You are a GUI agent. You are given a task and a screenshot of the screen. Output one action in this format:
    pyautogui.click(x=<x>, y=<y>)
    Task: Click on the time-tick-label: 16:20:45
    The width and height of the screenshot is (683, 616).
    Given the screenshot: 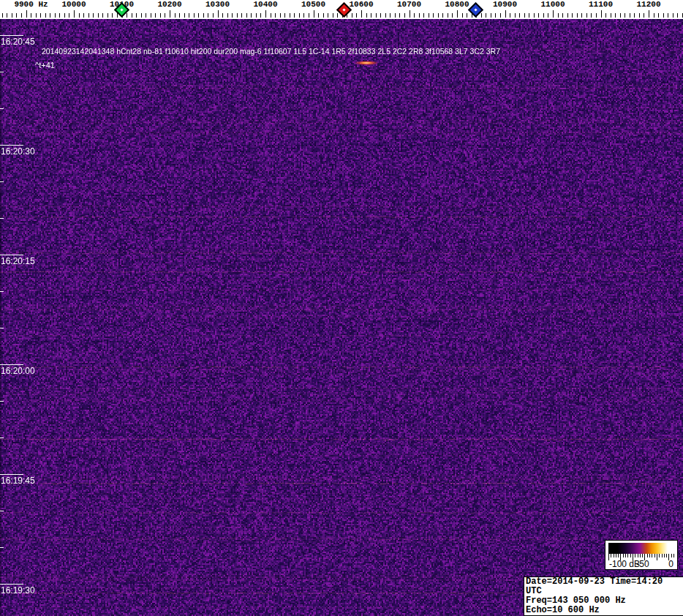 What is the action you would take?
    pyautogui.click(x=18, y=42)
    